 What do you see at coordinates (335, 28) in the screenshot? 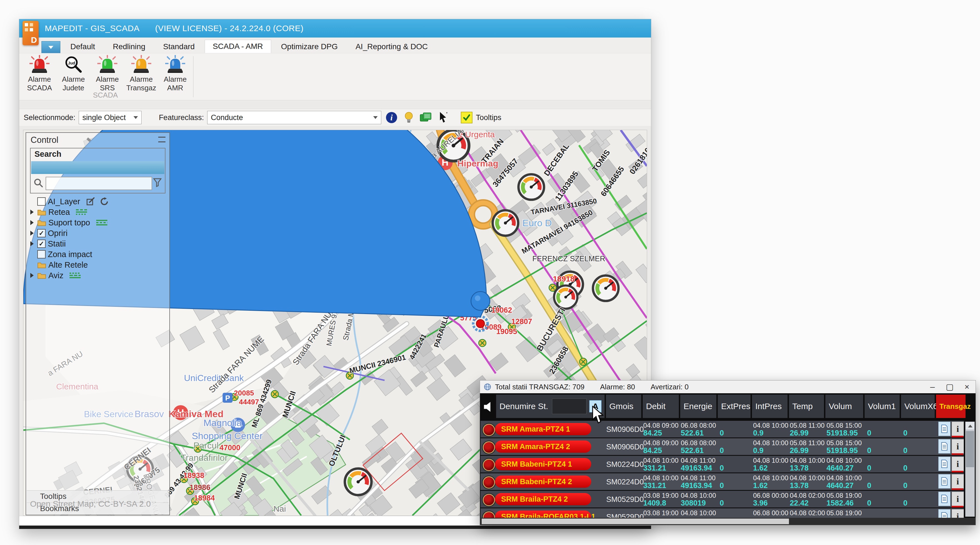
I see `title-bar: MAPEDIT - GIS_SCADA (VIEW LICENSE) - 24.…` at bounding box center [335, 28].